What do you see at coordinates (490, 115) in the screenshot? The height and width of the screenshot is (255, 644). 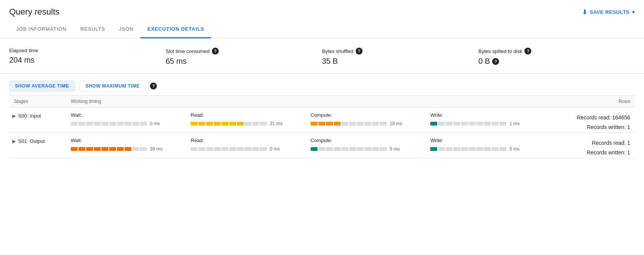 I see `s00-write-label: Write:` at bounding box center [490, 115].